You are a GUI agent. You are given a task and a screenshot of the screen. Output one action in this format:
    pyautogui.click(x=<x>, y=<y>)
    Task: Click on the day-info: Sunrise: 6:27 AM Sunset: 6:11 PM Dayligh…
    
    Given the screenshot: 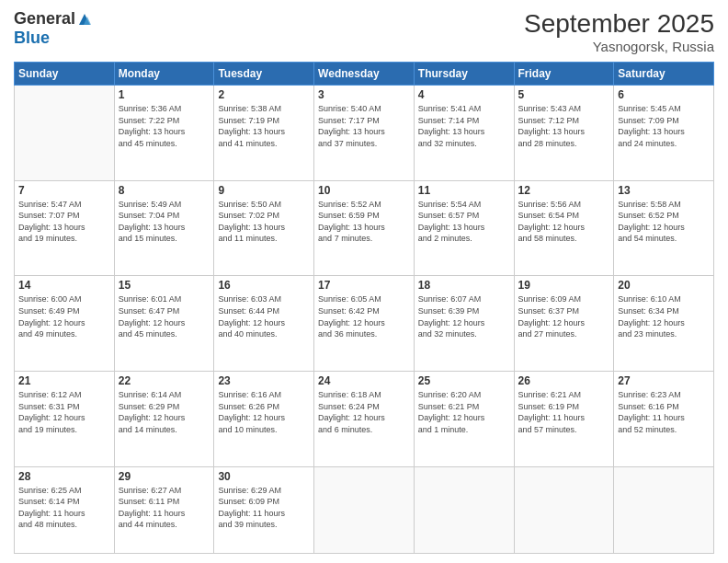 What is the action you would take?
    pyautogui.click(x=165, y=508)
    